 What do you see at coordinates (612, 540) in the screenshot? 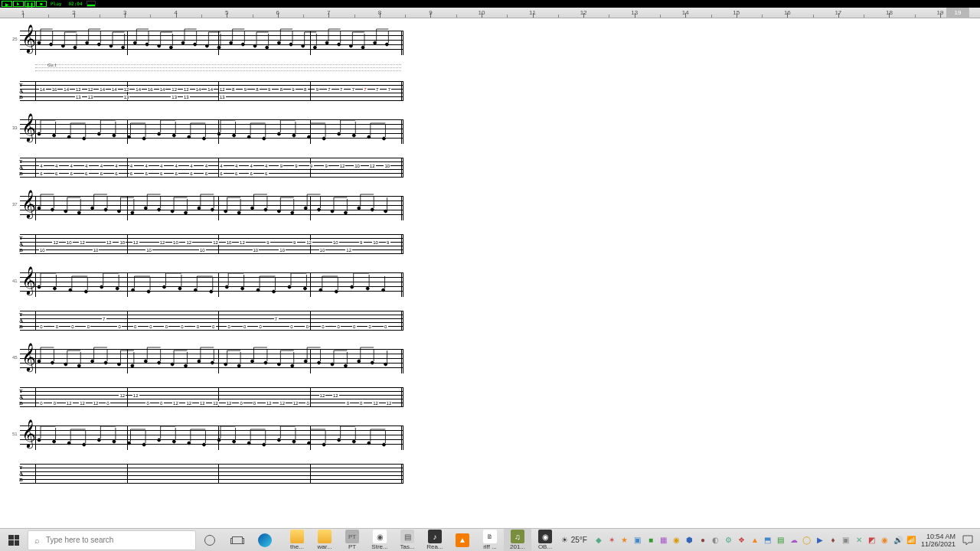
I see `tray-icon: ✶` at bounding box center [612, 540].